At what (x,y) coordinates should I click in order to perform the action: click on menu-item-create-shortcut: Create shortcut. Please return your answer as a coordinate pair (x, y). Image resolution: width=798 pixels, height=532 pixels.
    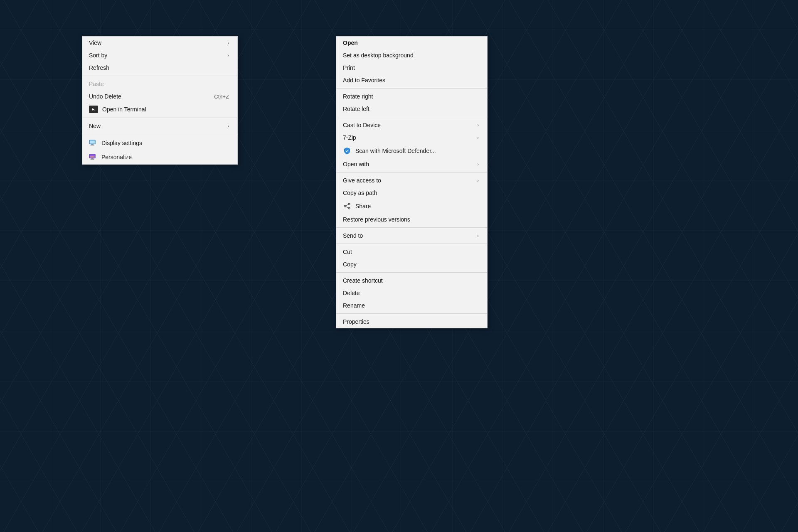
    Looking at the image, I should click on (411, 281).